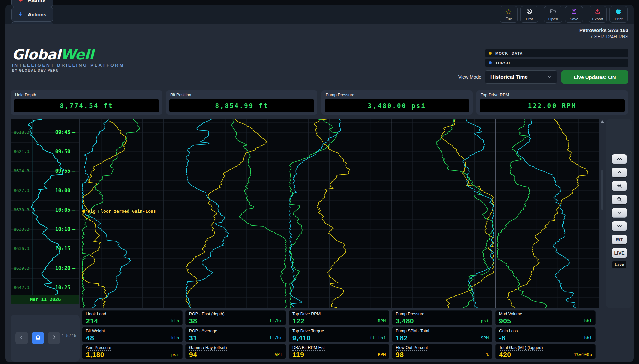 The height and width of the screenshot is (364, 639). Describe the element at coordinates (397, 106) in the screenshot. I see `metric-display: 3,480.00 psi` at that location.